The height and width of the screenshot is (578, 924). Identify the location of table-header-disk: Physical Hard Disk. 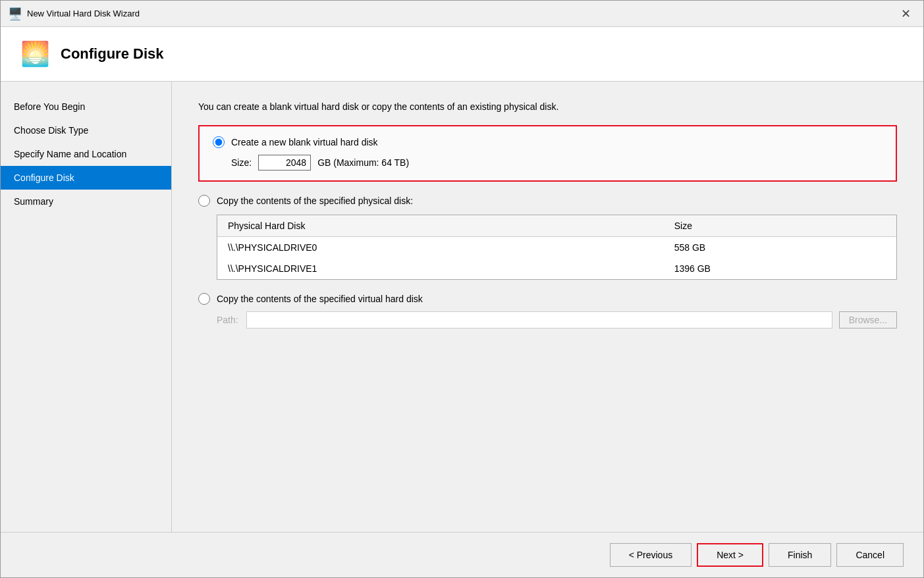
(441, 226).